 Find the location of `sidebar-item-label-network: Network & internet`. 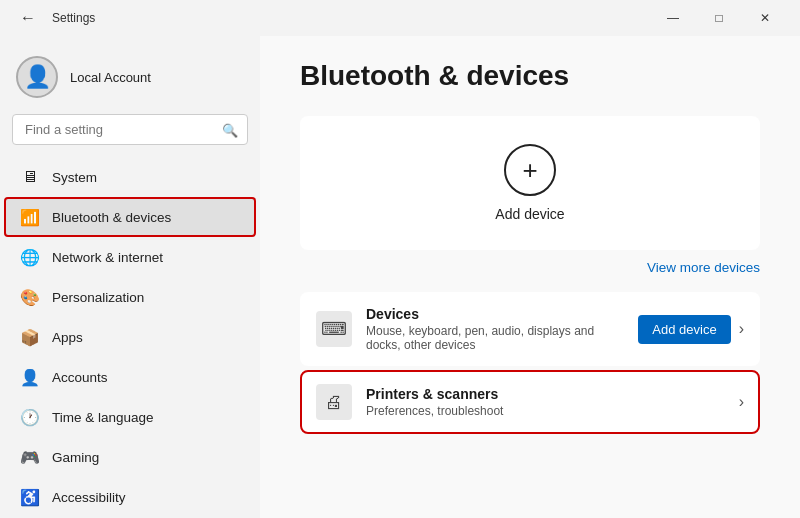

sidebar-item-label-network: Network & internet is located at coordinates (108, 258).